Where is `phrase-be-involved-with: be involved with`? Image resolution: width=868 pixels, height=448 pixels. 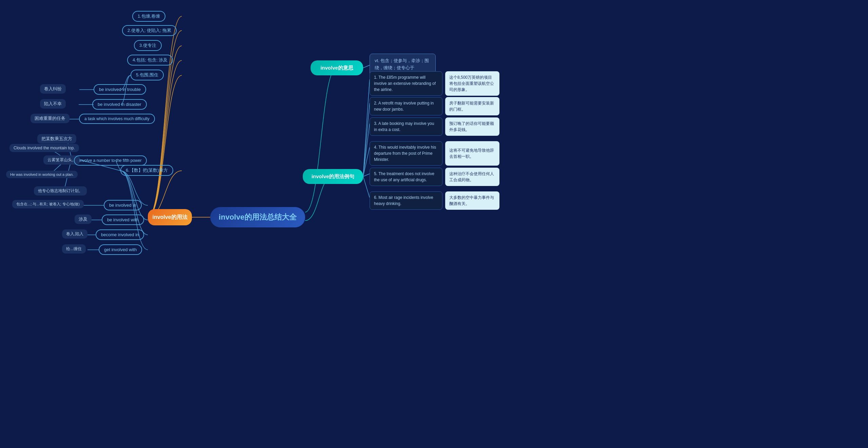
phrase-be-involved-with: be involved with is located at coordinates (123, 220).